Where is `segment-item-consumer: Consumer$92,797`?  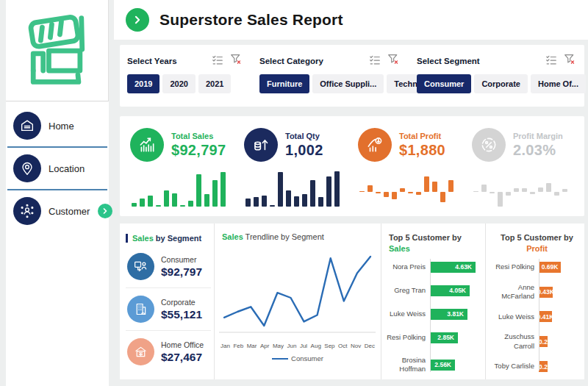
segment-item-consumer: Consumer$92,797 is located at coordinates (168, 267).